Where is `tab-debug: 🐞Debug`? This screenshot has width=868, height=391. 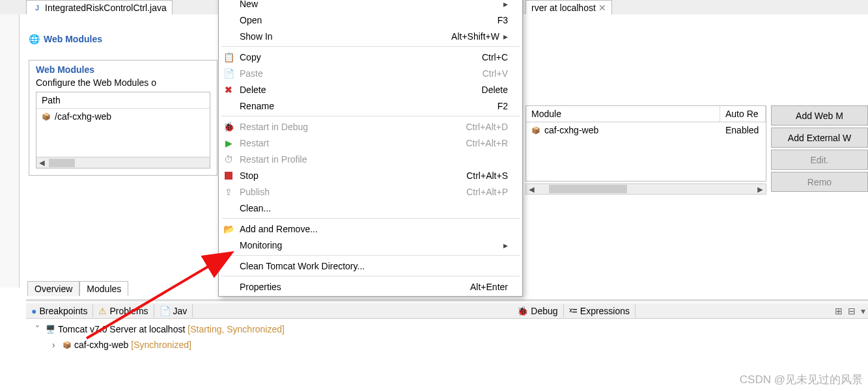
tab-debug: 🐞Debug is located at coordinates (538, 311).